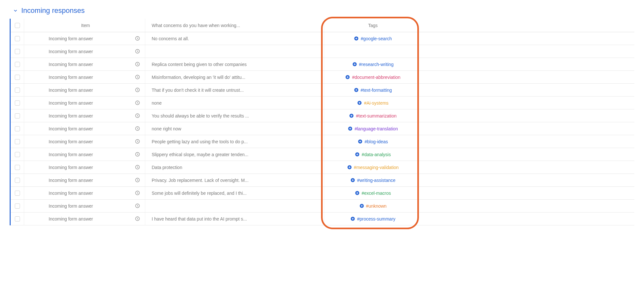 The image size is (644, 292). Describe the element at coordinates (71, 206) in the screenshot. I see `item-label: Incoming form answer` at that location.